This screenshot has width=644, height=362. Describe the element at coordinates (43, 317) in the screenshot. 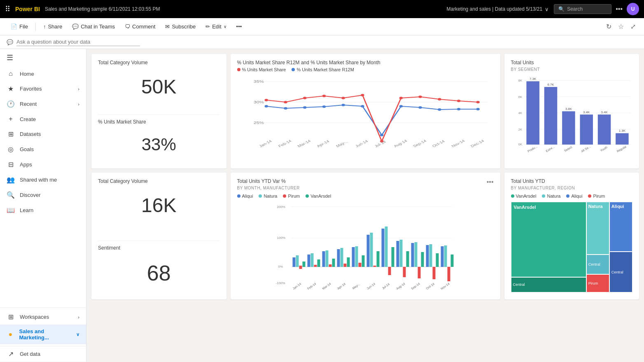

I see `sidebar-item-workspaces: ⊞ Workspaces ›` at that location.